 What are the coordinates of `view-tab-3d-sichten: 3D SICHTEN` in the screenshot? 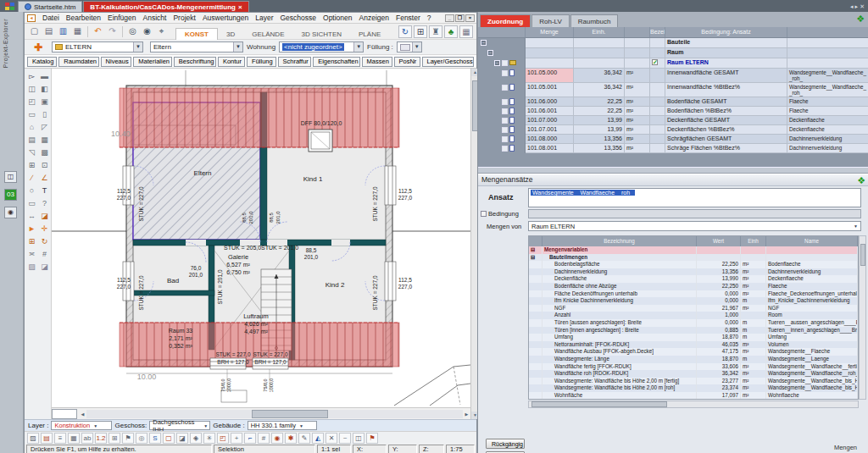 It's located at (321, 34).